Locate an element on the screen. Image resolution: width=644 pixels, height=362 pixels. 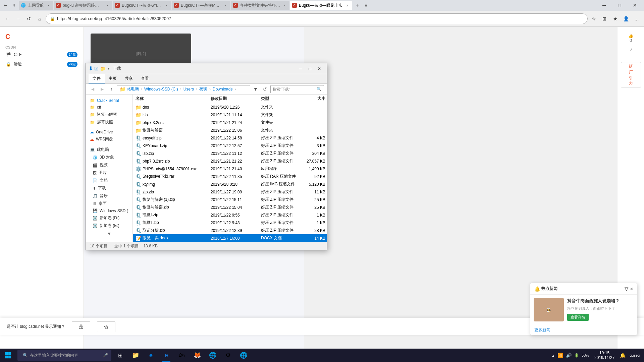
fe-minimize: ─ is located at coordinates (301, 69).